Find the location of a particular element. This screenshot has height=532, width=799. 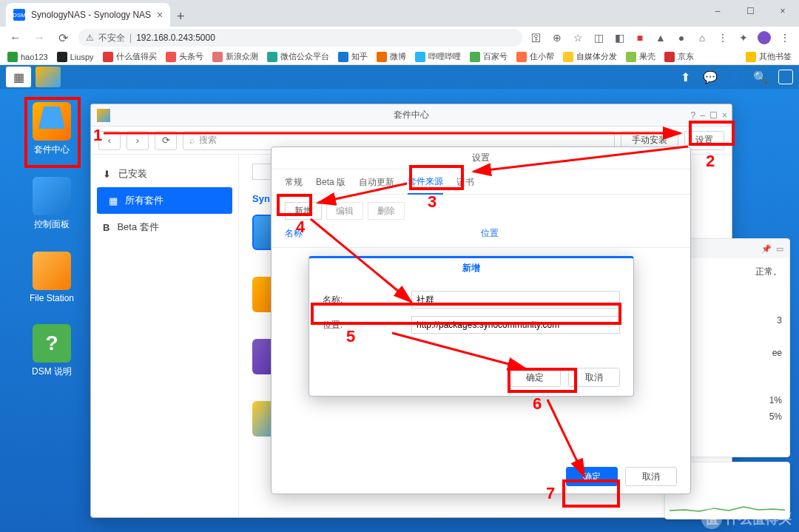

sidebar-item-installed: ⬇ 已安装 is located at coordinates (164, 174).